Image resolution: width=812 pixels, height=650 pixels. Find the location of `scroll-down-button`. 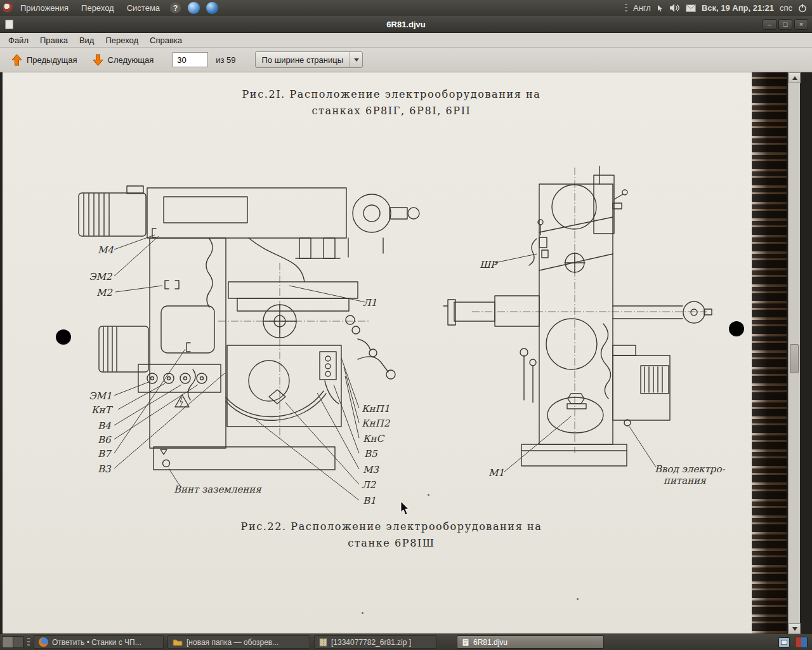

scroll-down-button is located at coordinates (794, 628).